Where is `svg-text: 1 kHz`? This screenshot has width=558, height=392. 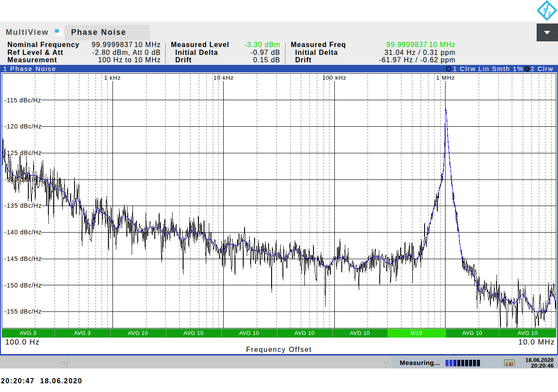
svg-text: 1 kHz is located at coordinates (112, 78).